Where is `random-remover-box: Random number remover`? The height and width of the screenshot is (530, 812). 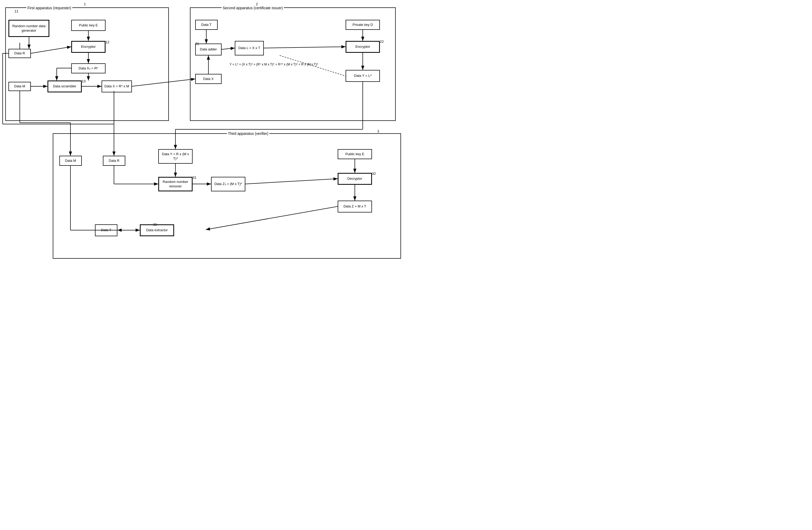
random-remover-box: Random number remover is located at coordinates (175, 184).